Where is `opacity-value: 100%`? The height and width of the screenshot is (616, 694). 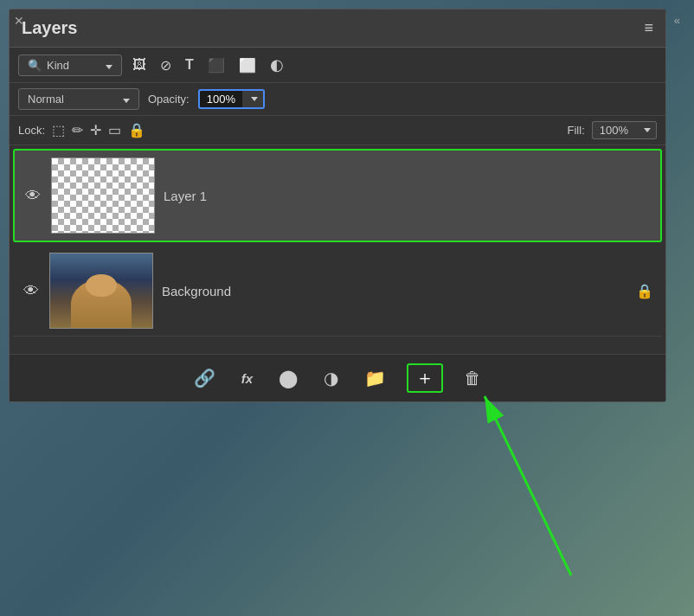
opacity-value: 100% is located at coordinates (220, 99).